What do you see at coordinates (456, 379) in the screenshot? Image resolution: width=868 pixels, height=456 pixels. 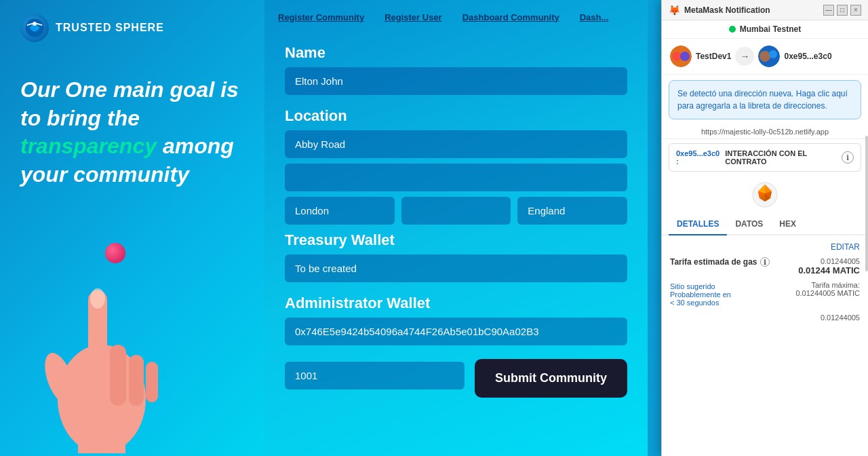 I see `submit-area: Submit Community` at bounding box center [456, 379].